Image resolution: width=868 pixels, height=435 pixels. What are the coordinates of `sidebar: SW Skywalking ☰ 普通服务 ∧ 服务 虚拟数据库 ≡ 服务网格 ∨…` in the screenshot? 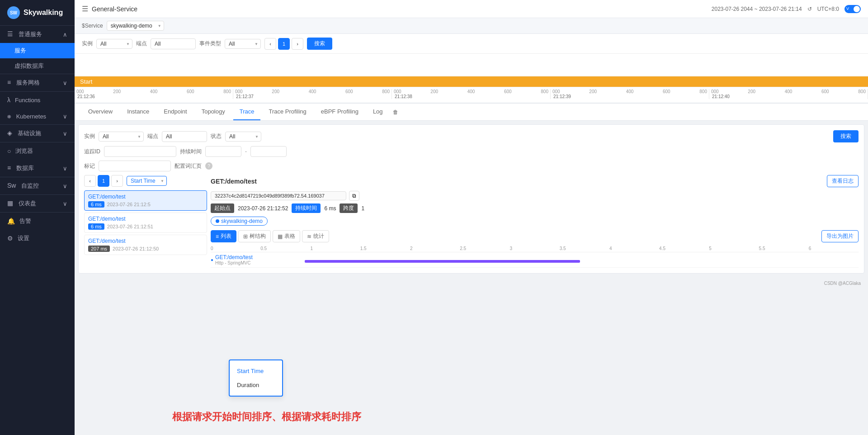 It's located at (37, 218).